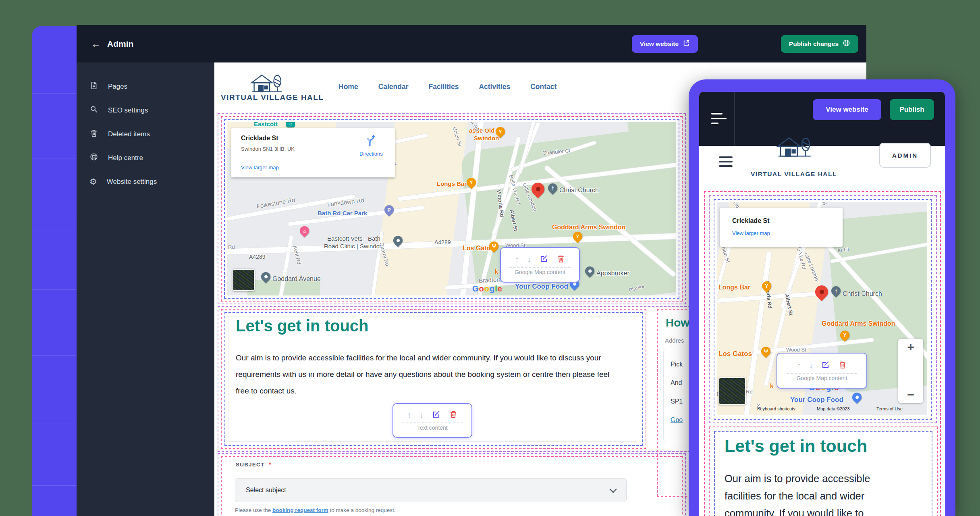 The height and width of the screenshot is (516, 980). I want to click on sidebar-item-help-centre: Help centre, so click(145, 158).